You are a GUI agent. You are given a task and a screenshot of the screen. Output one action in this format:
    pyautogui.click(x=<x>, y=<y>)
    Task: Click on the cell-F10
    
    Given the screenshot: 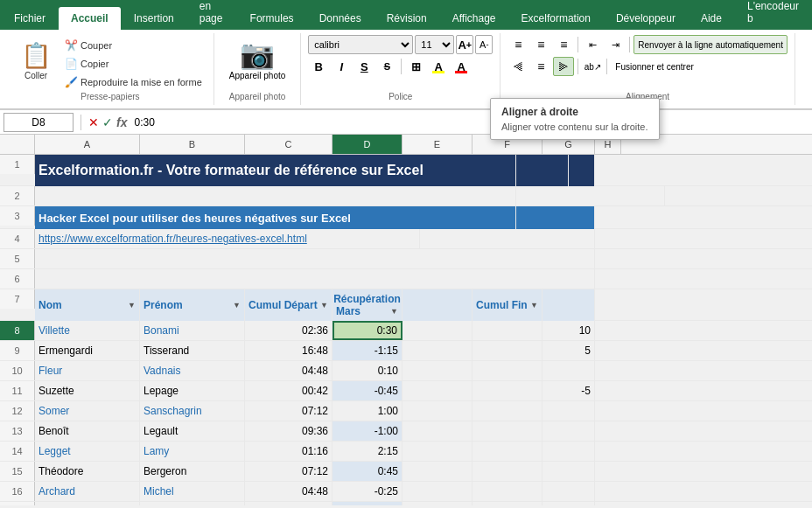 What is the action you would take?
    pyautogui.click(x=508, y=371)
    